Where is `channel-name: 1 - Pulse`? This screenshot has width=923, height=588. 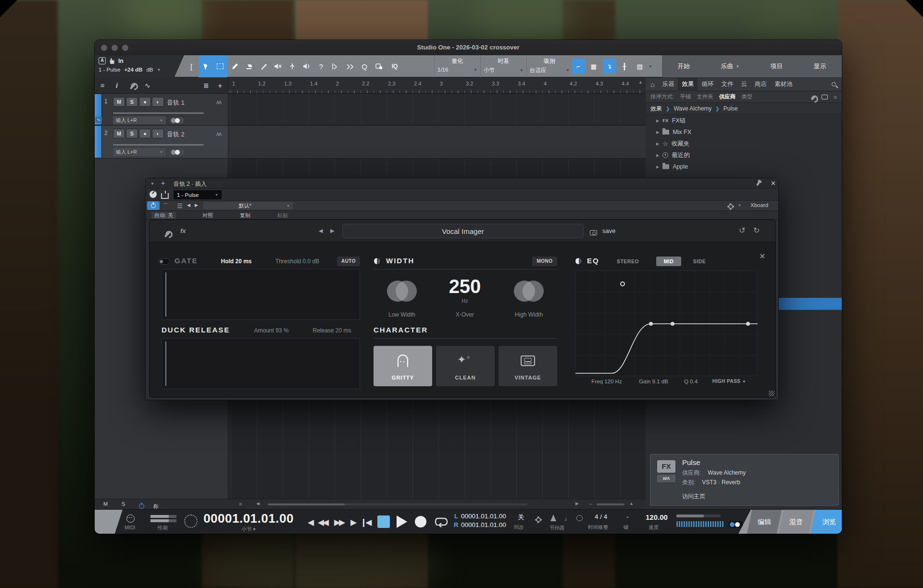
channel-name: 1 - Pulse is located at coordinates (110, 70).